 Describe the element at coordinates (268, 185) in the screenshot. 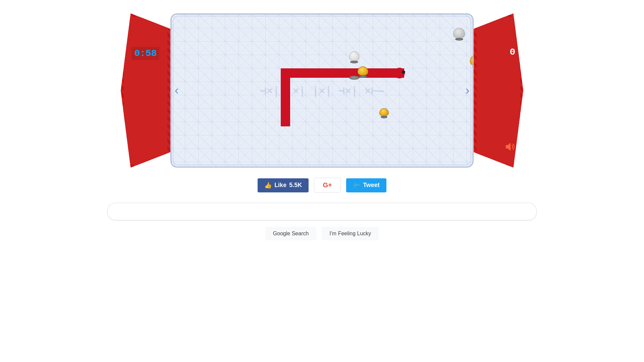

I see `thumbs-up-icon: 👍` at that location.